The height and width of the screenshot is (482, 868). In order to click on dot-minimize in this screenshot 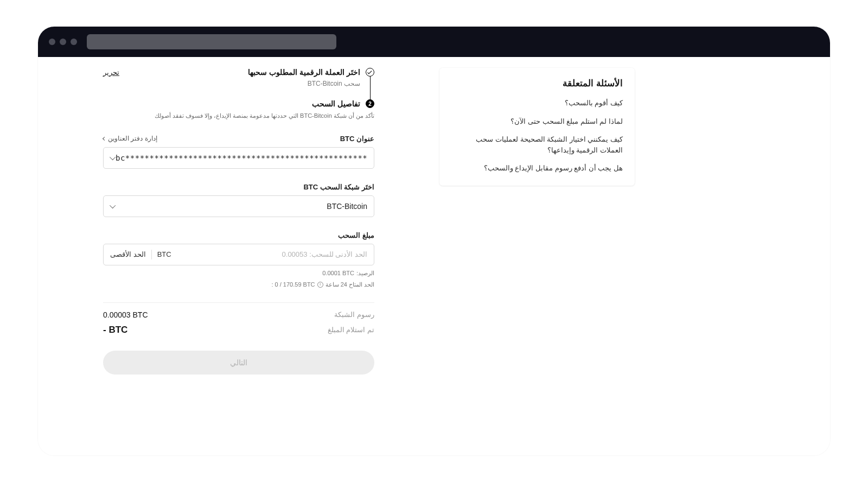, I will do `click(63, 42)`.